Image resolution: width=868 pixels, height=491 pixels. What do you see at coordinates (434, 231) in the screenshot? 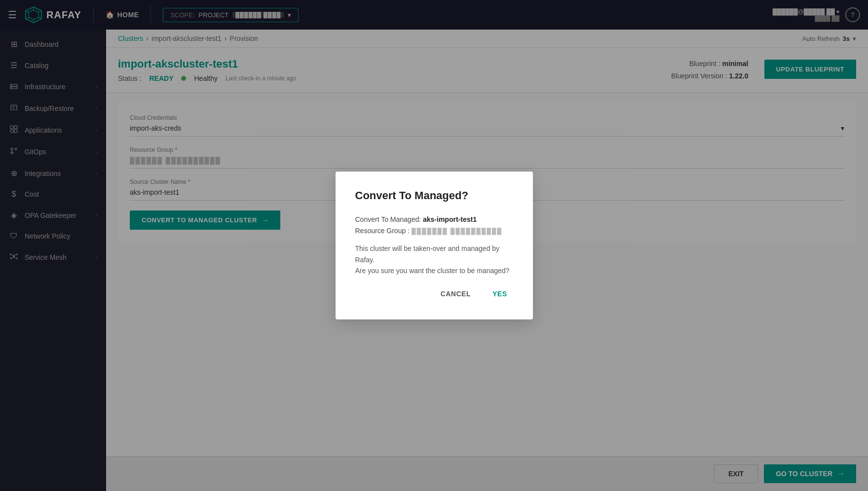
I see `dialog-resource-group: Resource Group : ███████ ██████████` at bounding box center [434, 231].